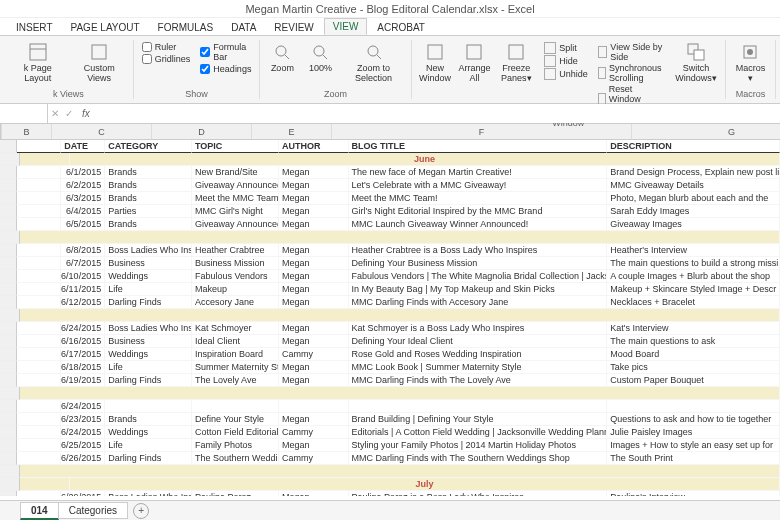 The width and height of the screenshot is (780, 520). Describe the element at coordinates (694, 458) in the screenshot. I see `desc-cell: The South Print` at that location.